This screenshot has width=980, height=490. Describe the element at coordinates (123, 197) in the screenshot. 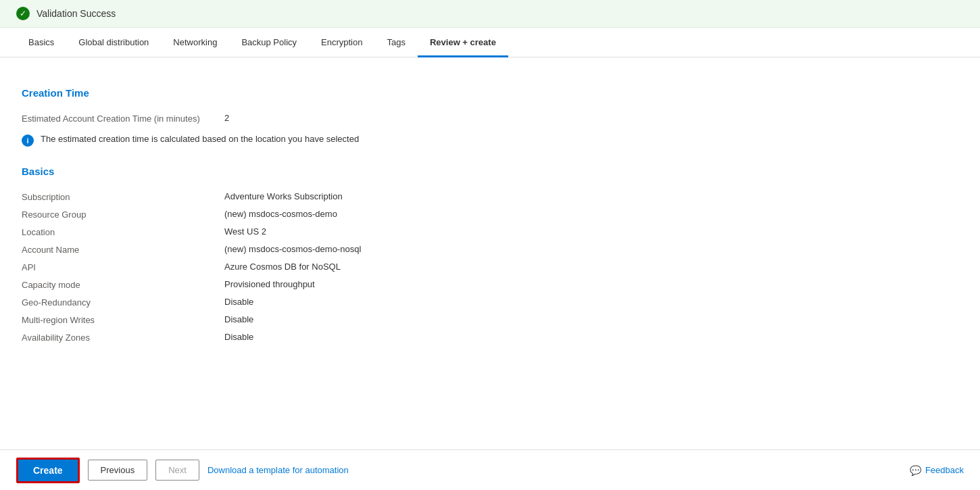

I see `subscription-label: Subscription` at that location.